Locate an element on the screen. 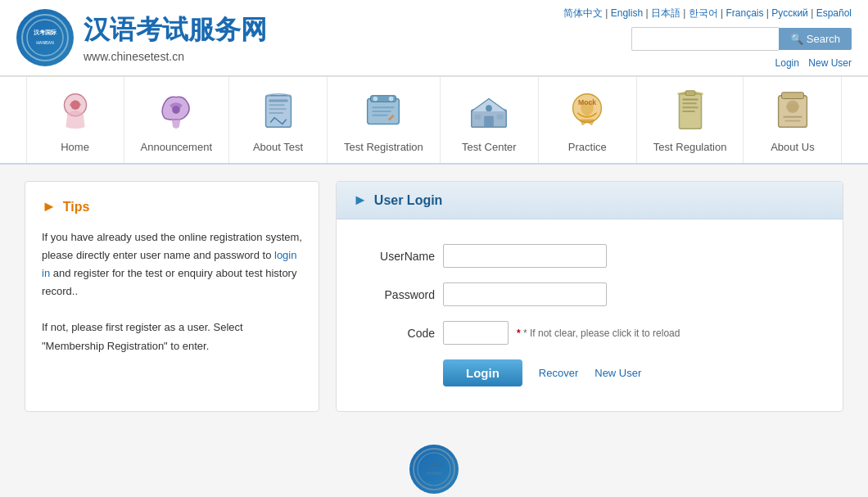 This screenshot has width=868, height=497. lang-ja: 日本語 is located at coordinates (666, 13).